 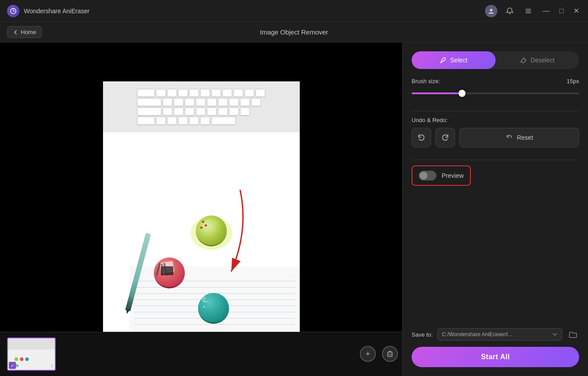 I want to click on save-path-text: C:/Wondershare AniEraser/I..., so click(x=477, y=334).